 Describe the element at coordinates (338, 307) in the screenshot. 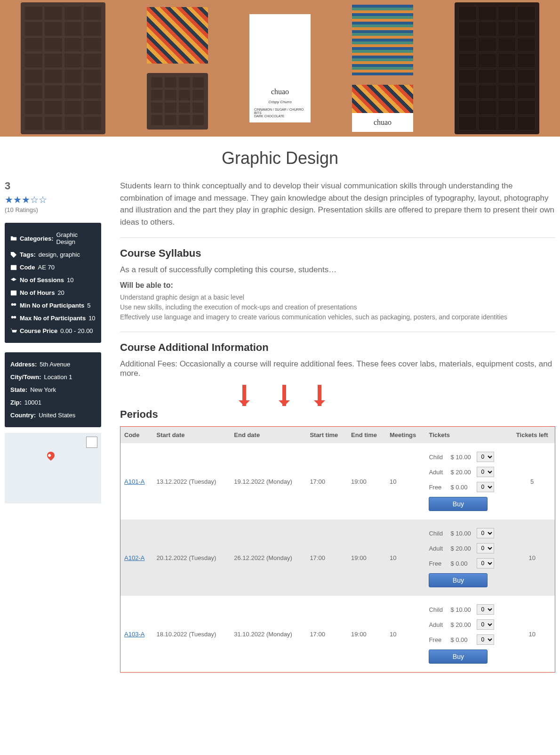

I see `syllabus-item: Use new skills, including the execution …` at that location.